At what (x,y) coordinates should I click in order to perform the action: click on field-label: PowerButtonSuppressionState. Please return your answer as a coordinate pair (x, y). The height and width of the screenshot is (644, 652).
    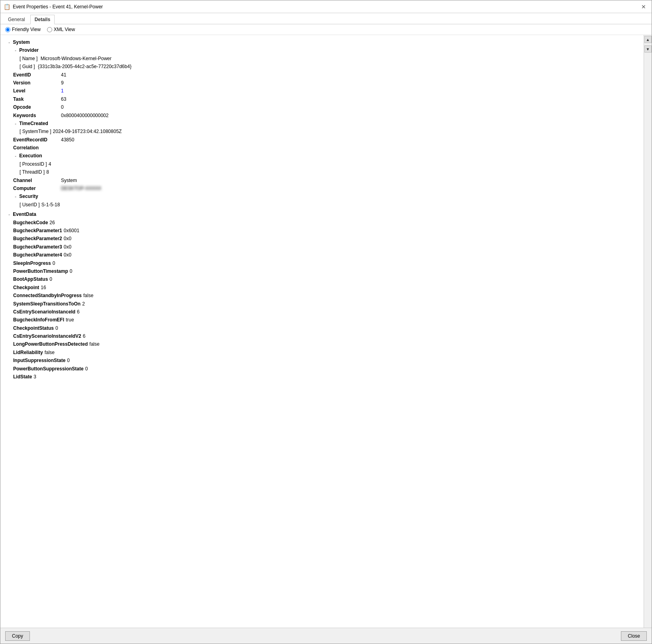
    Looking at the image, I should click on (49, 369).